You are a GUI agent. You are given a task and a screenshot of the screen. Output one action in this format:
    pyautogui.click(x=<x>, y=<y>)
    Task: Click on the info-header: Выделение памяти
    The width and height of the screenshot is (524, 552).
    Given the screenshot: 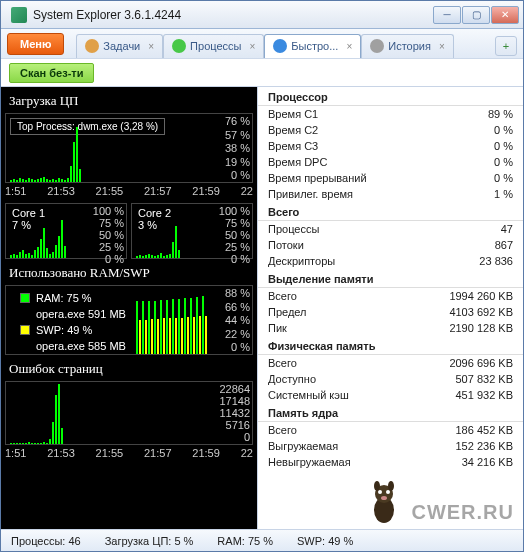 What is the action you would take?
    pyautogui.click(x=390, y=278)
    